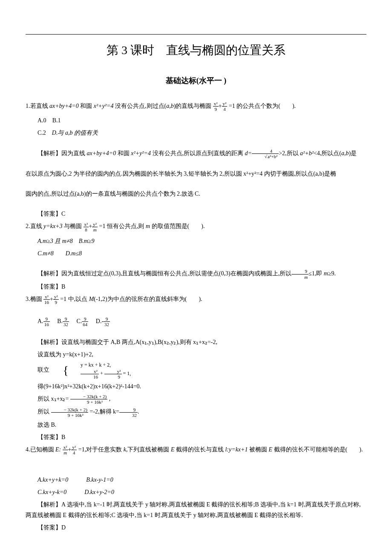  I want to click on frac-neg32: − 32k(k + 2)9 + 16k², so click(89, 399).